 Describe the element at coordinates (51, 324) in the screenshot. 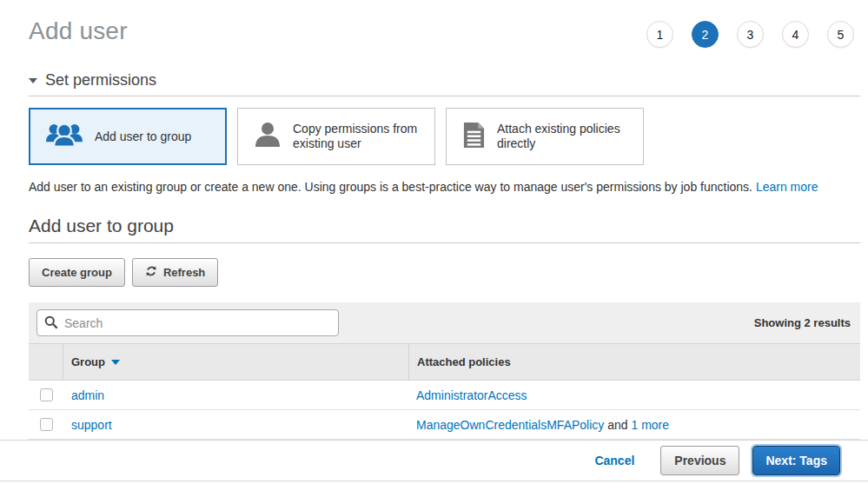

I see `search-icon` at that location.